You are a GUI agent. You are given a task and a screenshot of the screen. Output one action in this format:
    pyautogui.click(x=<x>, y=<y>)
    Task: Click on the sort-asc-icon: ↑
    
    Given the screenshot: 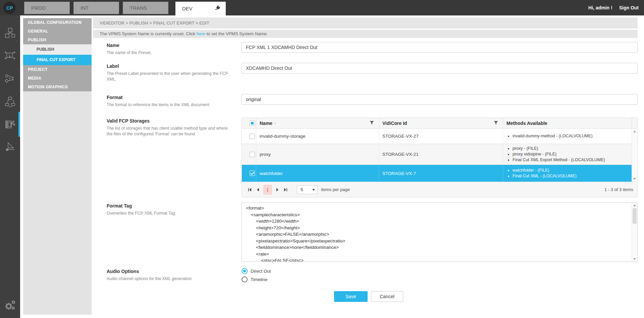 What is the action you would take?
    pyautogui.click(x=275, y=123)
    